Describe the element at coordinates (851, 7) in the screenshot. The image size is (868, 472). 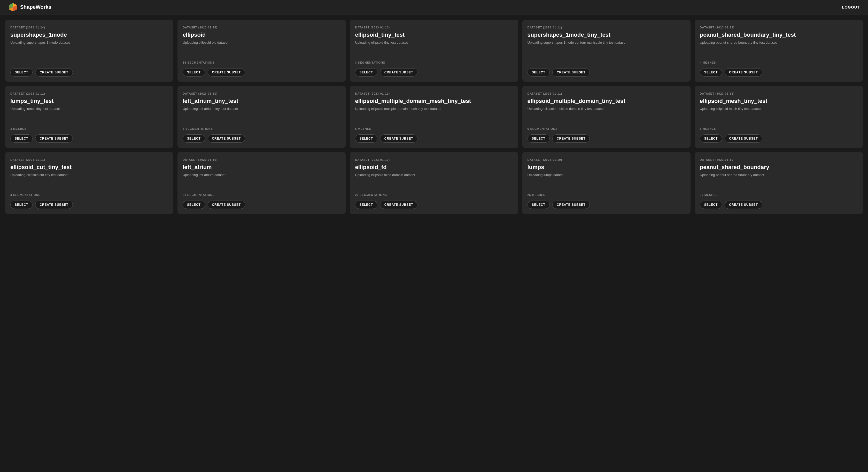
I see `logout-button: LOGOUT` at that location.